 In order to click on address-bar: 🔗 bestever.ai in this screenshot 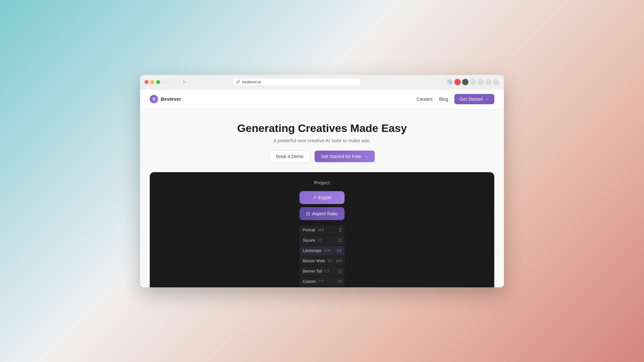, I will do `click(297, 82)`.